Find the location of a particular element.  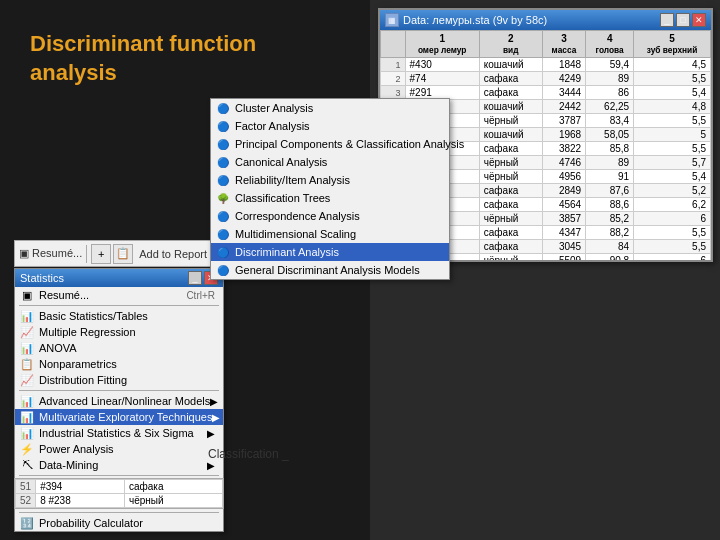

menu-item-probability: 🔢 Probability Calculator is located at coordinates (119, 523).